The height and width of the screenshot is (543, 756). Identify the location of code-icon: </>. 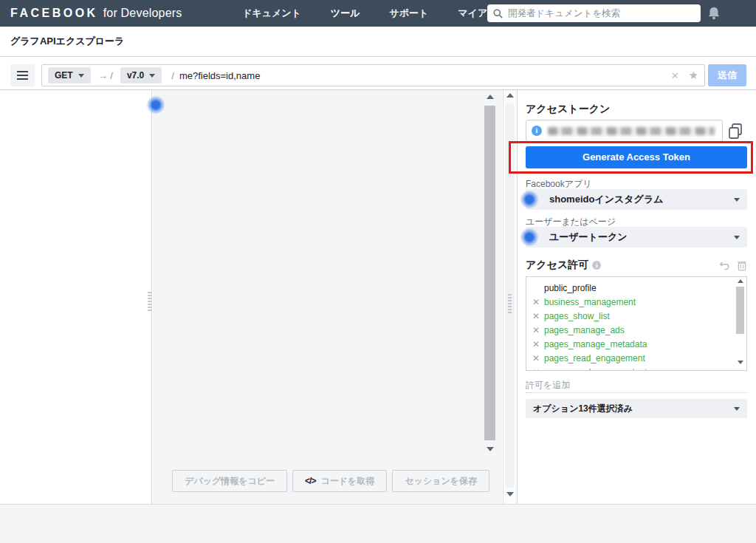
(310, 481).